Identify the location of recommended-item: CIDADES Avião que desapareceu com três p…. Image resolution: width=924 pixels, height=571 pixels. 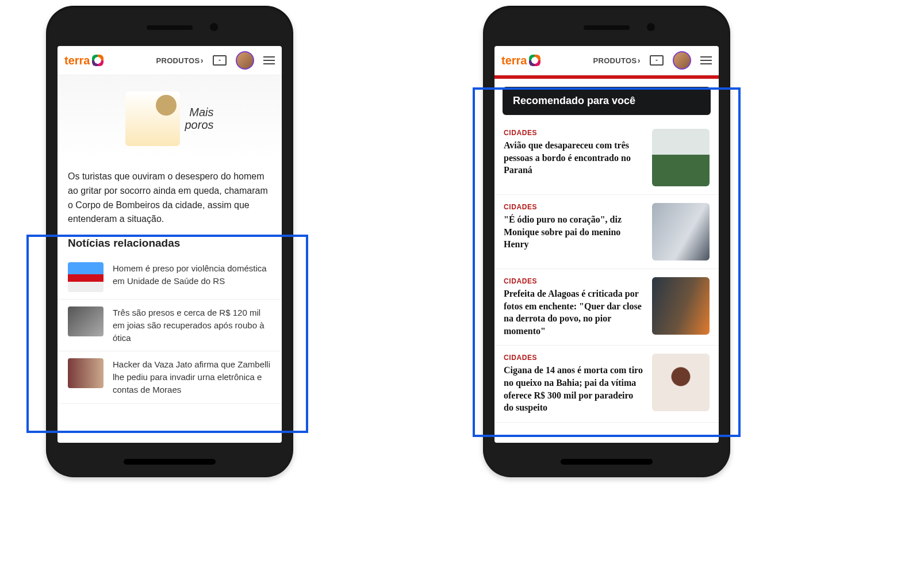
(607, 158).